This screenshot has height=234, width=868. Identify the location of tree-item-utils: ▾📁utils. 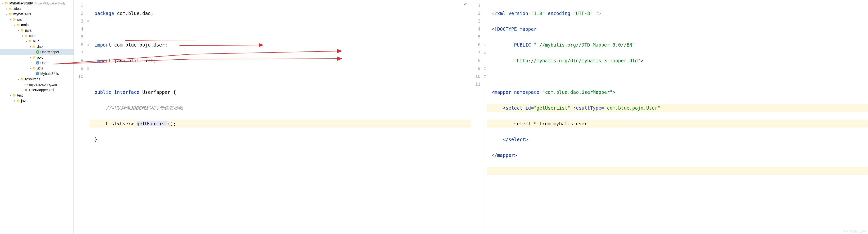
(37, 68).